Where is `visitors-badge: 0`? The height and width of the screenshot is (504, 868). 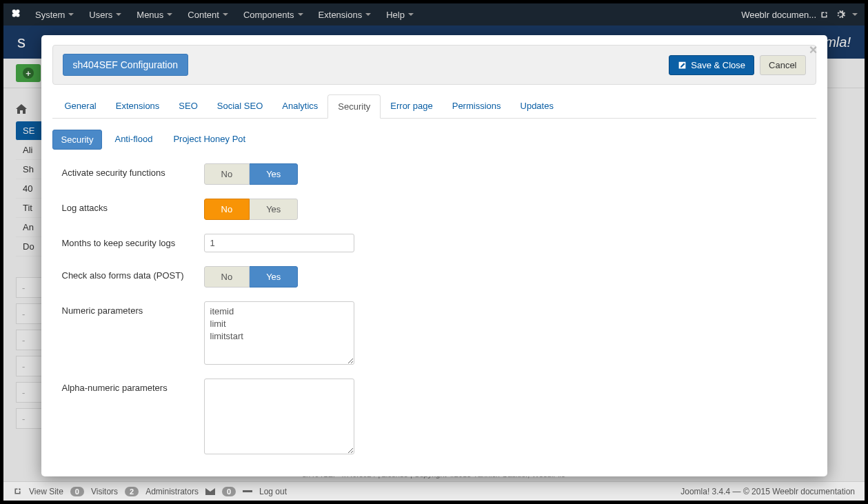 visitors-badge: 0 is located at coordinates (77, 492).